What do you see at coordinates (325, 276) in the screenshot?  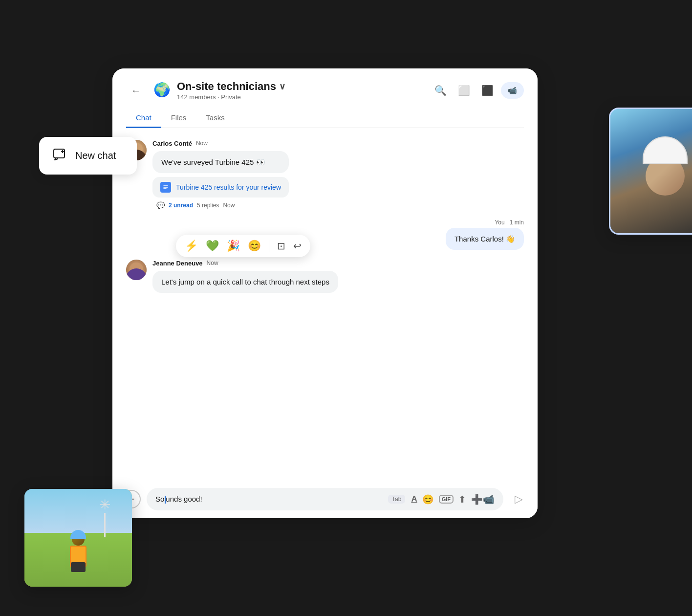 I see `message-group-jeanne: Jeanne Deneuve Now Let's jump on a quick…` at bounding box center [325, 276].